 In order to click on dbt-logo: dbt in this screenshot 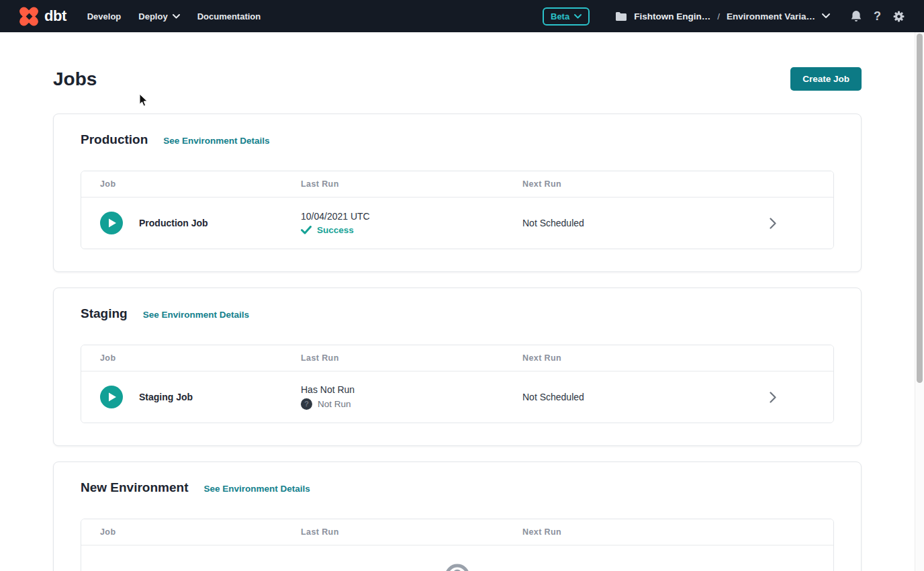, I will do `click(43, 16)`.